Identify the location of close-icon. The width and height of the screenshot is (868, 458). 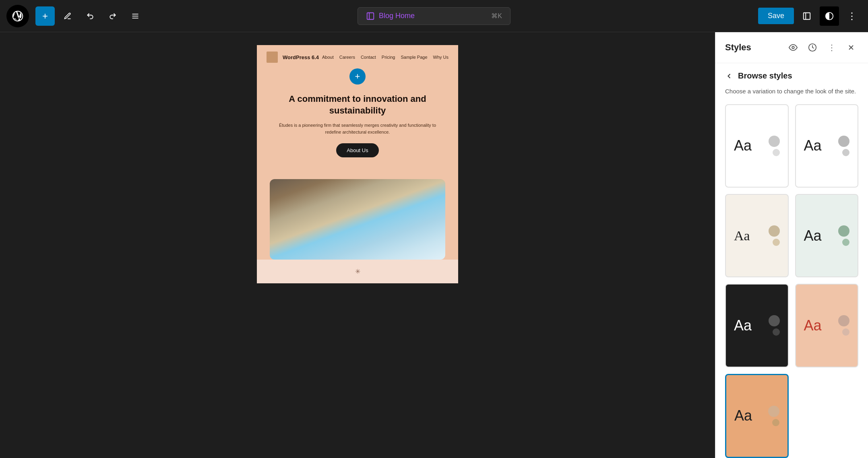
(851, 47).